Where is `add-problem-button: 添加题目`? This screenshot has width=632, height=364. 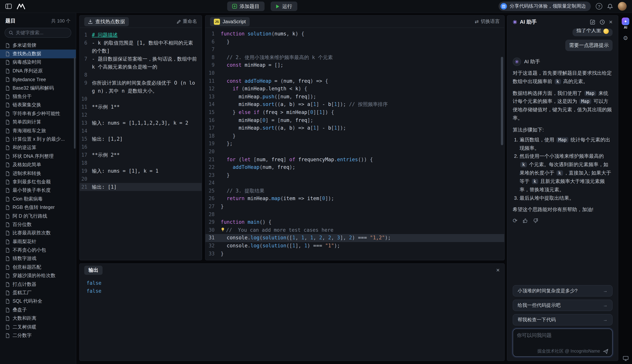 add-problem-button: 添加题目 is located at coordinates (246, 6).